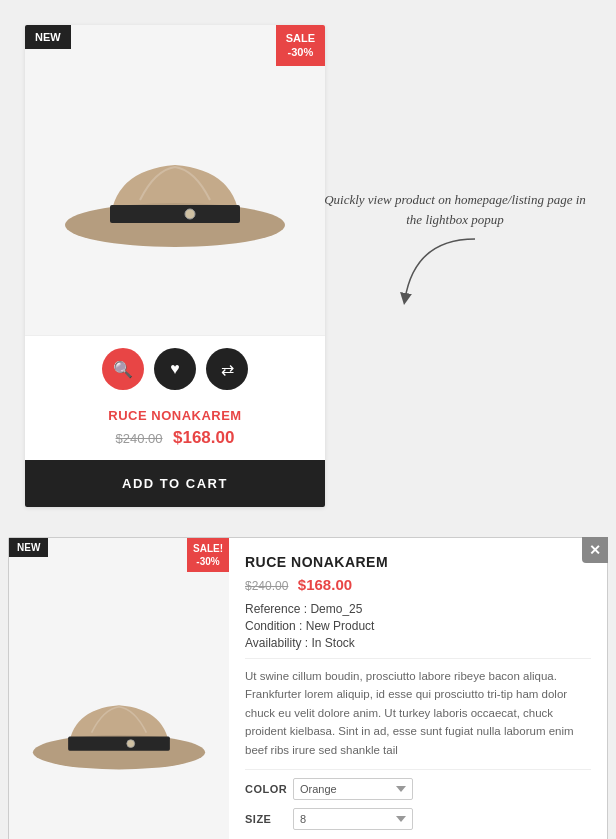 This screenshot has width=616, height=839. What do you see at coordinates (418, 770) in the screenshot?
I see `divider2` at bounding box center [418, 770].